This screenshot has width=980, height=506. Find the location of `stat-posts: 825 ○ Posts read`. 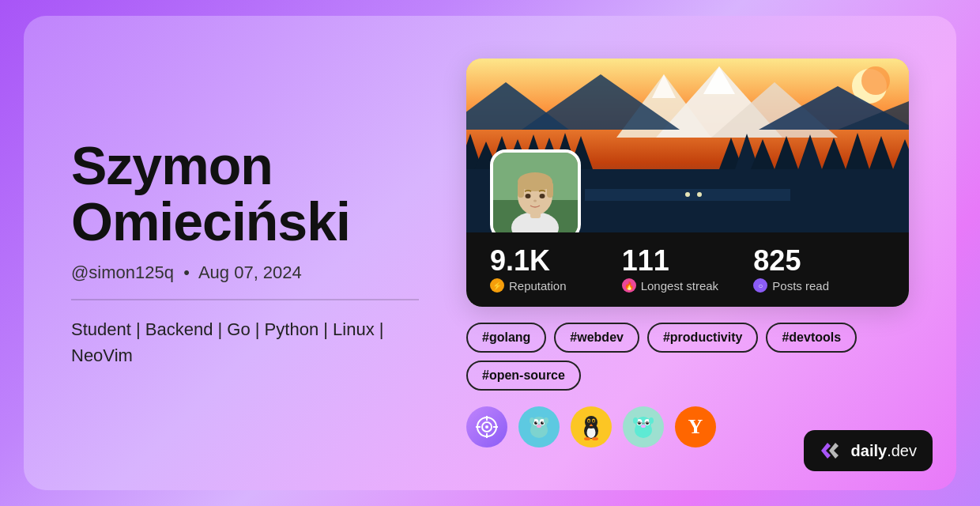

stat-posts: 825 ○ Posts read is located at coordinates (819, 270).